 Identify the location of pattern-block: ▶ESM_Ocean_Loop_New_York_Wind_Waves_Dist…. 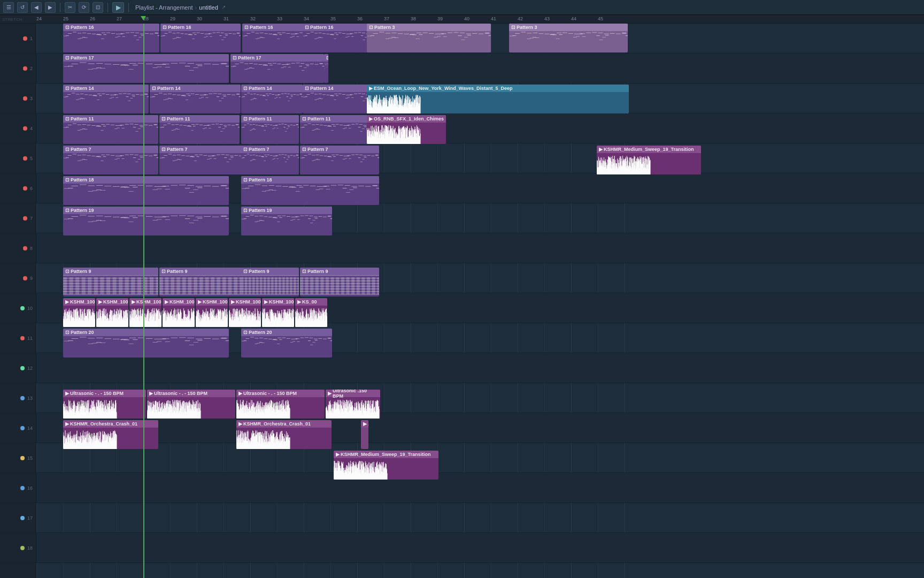
(498, 99).